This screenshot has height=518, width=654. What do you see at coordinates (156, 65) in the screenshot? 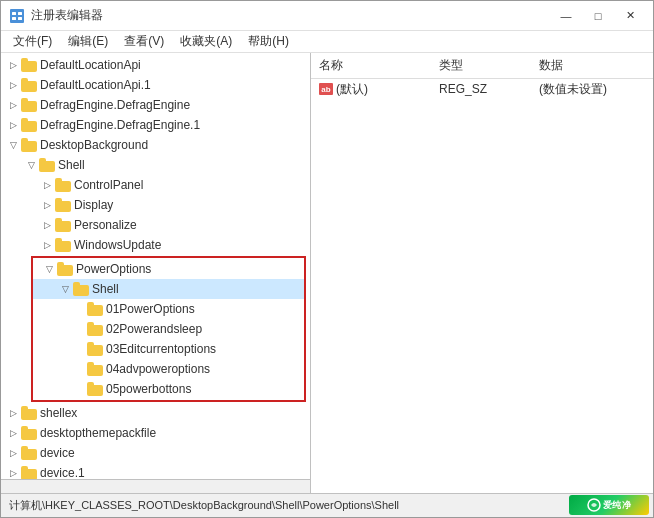
I see `tree-item-defaultlocationapi: ▷ DefaultLocationApi` at bounding box center [156, 65].